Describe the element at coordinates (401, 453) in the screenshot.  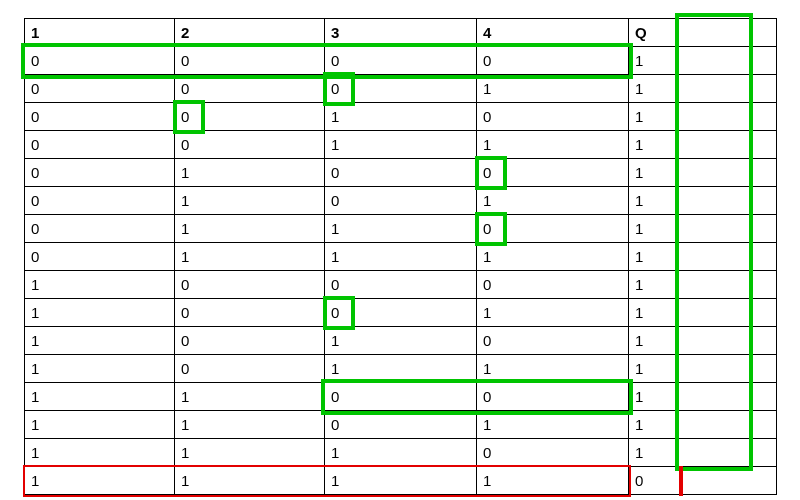
I see `table-row: 11101` at that location.